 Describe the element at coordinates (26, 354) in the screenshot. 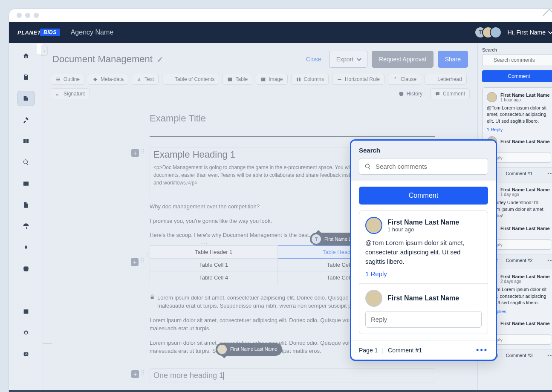

I see `nav-vl: VL` at that location.